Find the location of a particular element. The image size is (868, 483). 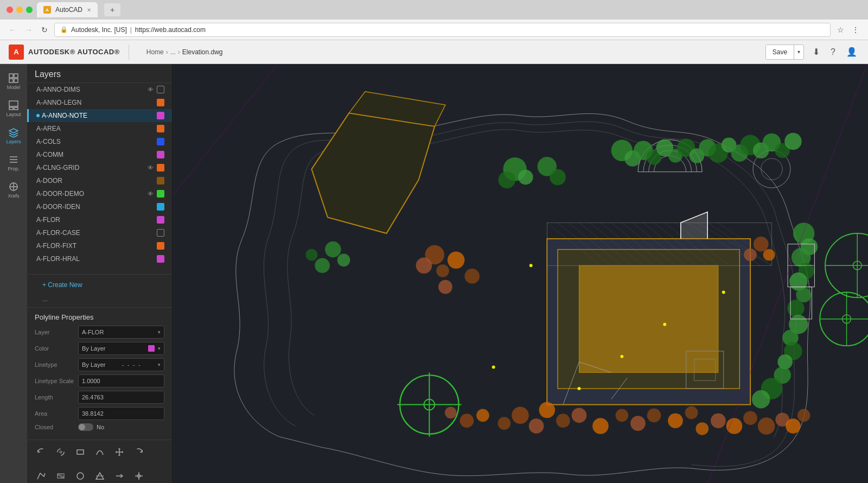

prop-color-value: By Layer ▾ is located at coordinates (122, 348).